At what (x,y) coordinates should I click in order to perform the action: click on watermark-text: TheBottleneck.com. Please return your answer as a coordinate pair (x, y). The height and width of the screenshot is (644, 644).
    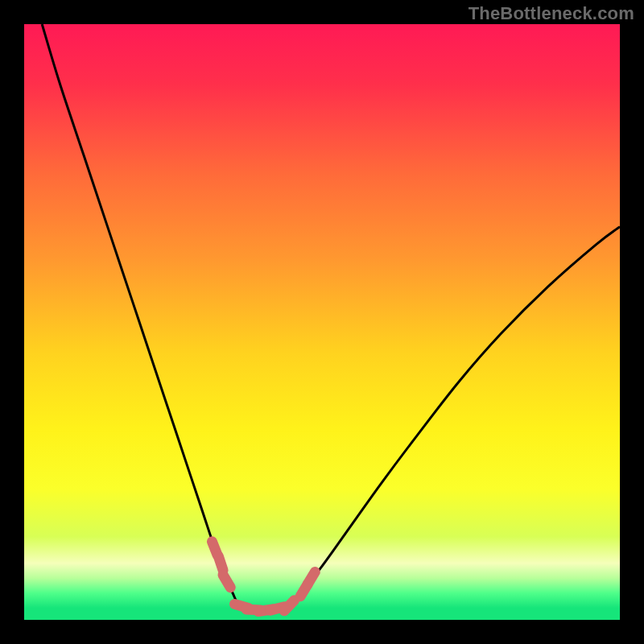
    Looking at the image, I should click on (551, 14).